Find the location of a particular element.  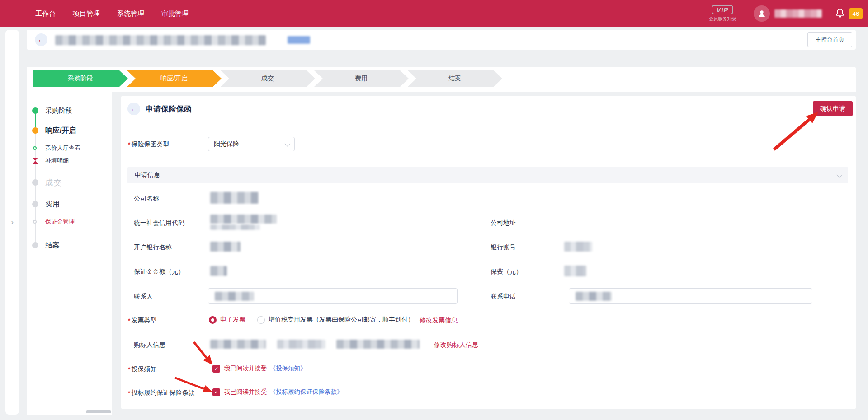

bank-name-label: 开户银行名称 is located at coordinates (153, 247).